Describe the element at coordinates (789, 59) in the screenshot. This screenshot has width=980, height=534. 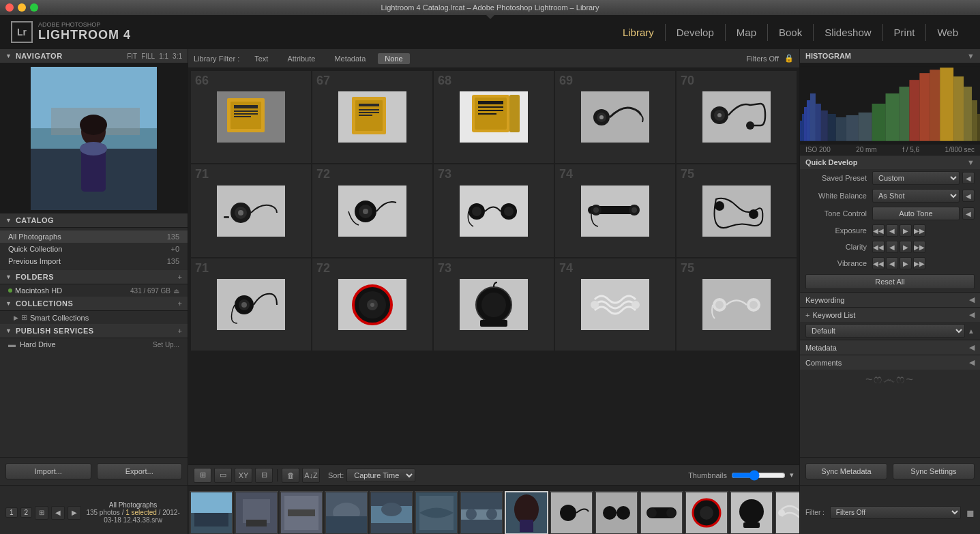
I see `lock-icon: 🔒` at that location.